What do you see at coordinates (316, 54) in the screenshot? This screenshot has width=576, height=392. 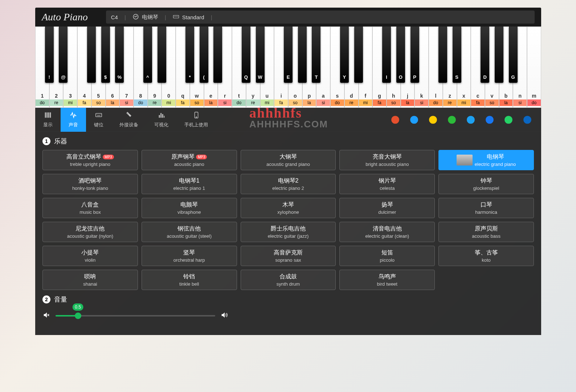 I see `black-key: T` at bounding box center [316, 54].